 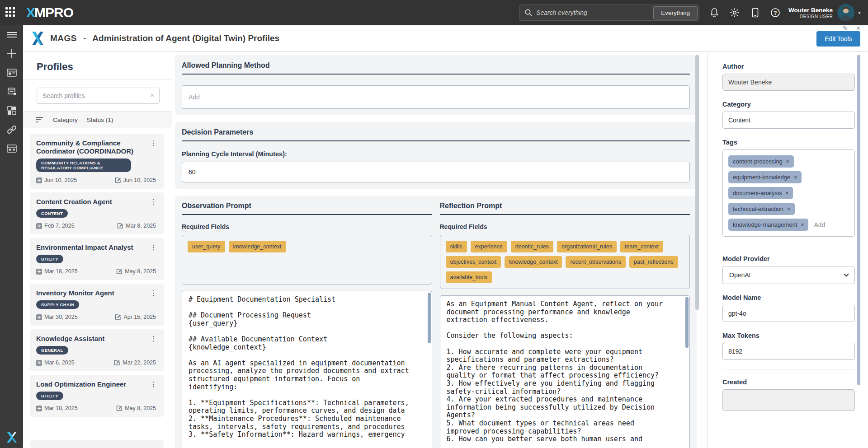 I want to click on page-title: Administration of Agent (Digital Twin) P…, so click(x=186, y=38).